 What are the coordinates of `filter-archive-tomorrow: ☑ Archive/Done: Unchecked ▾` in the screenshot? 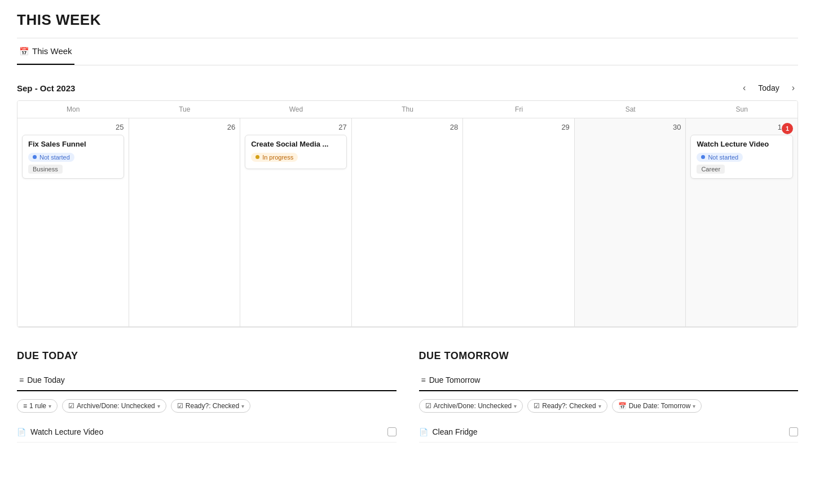 It's located at (472, 406).